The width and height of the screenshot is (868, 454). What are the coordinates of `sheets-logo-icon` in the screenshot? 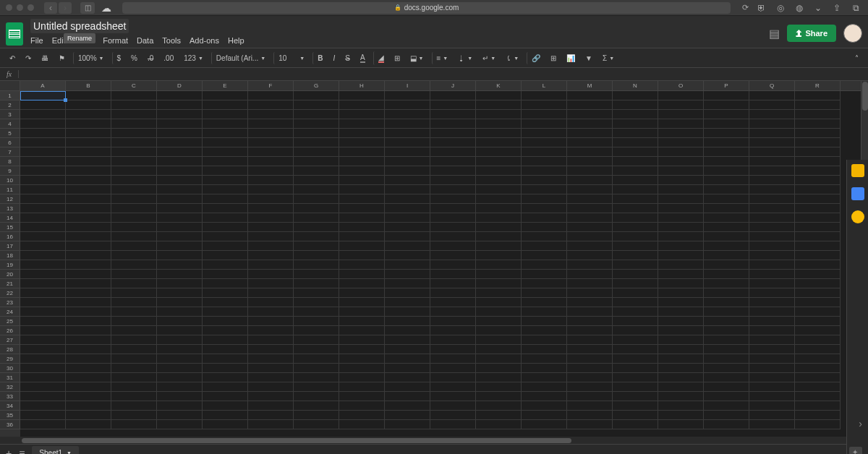 It's located at (14, 34).